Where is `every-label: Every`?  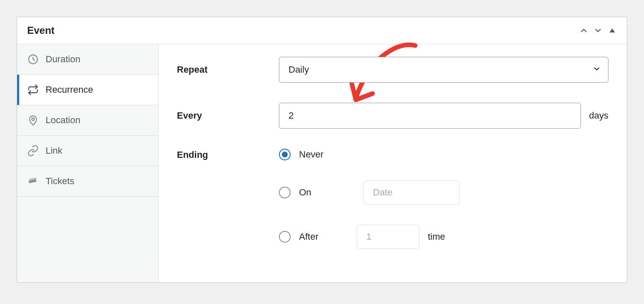 every-label: Every is located at coordinates (228, 116).